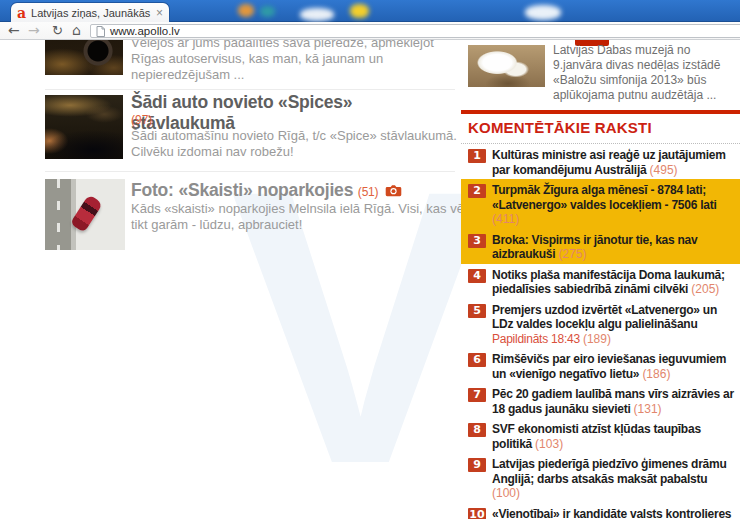 The height and width of the screenshot is (519, 740). Describe the element at coordinates (142, 120) in the screenshot. I see `comment-count: (97)` at that location.